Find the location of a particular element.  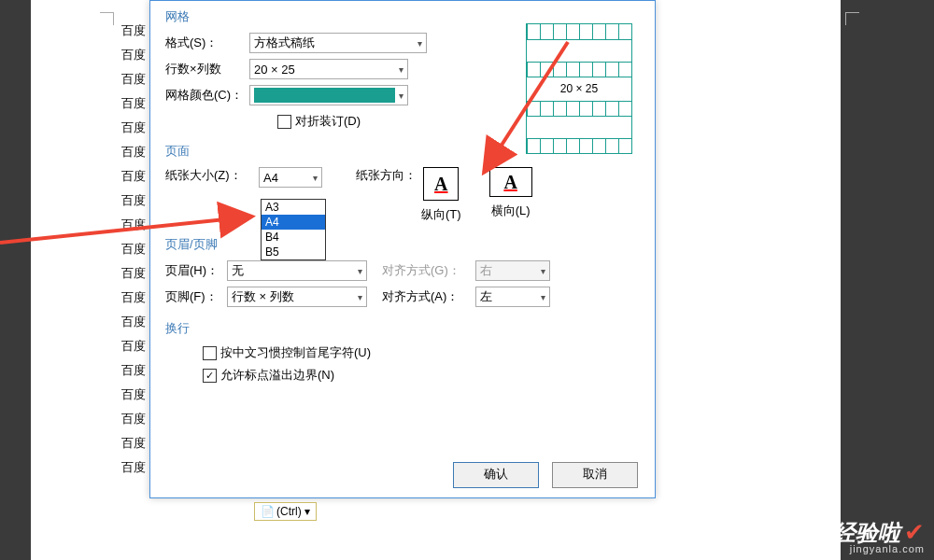

paper-size-option-a3: A3 is located at coordinates (293, 207).